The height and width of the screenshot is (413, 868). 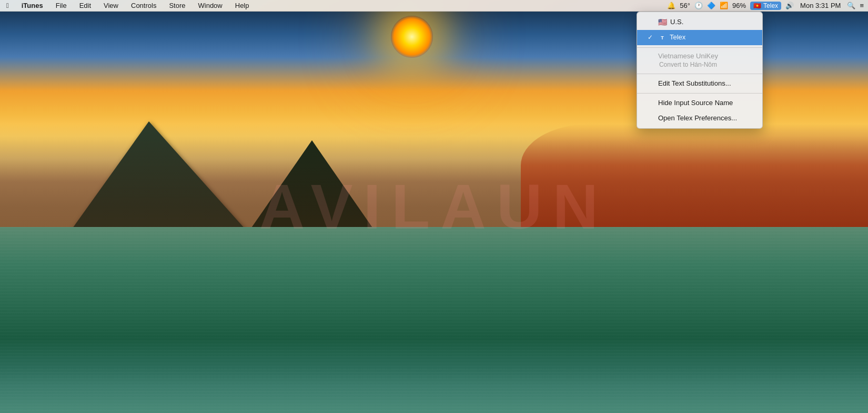 I want to click on controls-menu: Controls, so click(x=144, y=5).